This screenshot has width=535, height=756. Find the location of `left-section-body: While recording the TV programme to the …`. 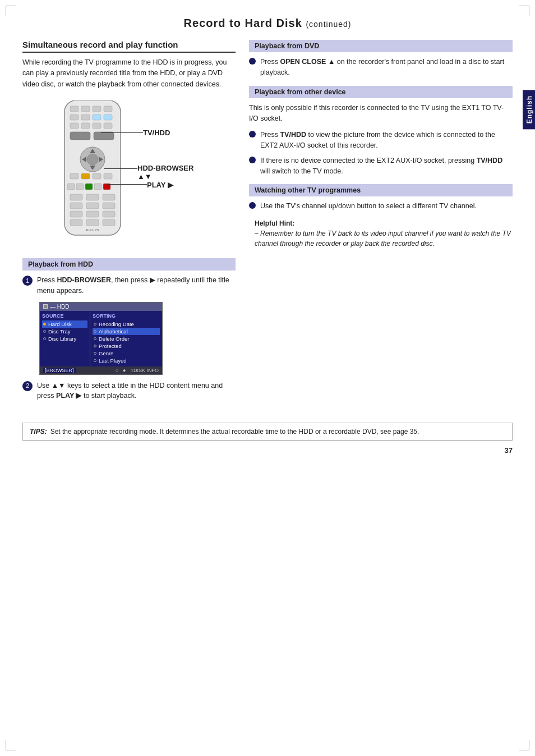

left-section-body: While recording the TV programme to the … is located at coordinates (129, 74).